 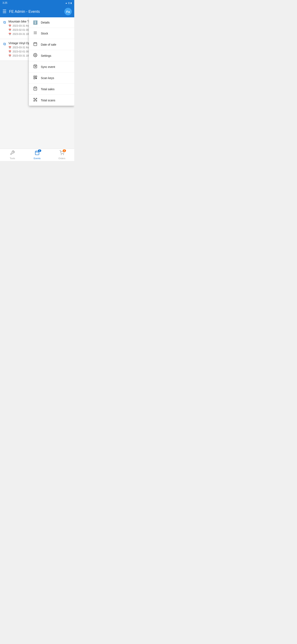 I want to click on status-bar-left: 3:25, so click(x=5, y=3).